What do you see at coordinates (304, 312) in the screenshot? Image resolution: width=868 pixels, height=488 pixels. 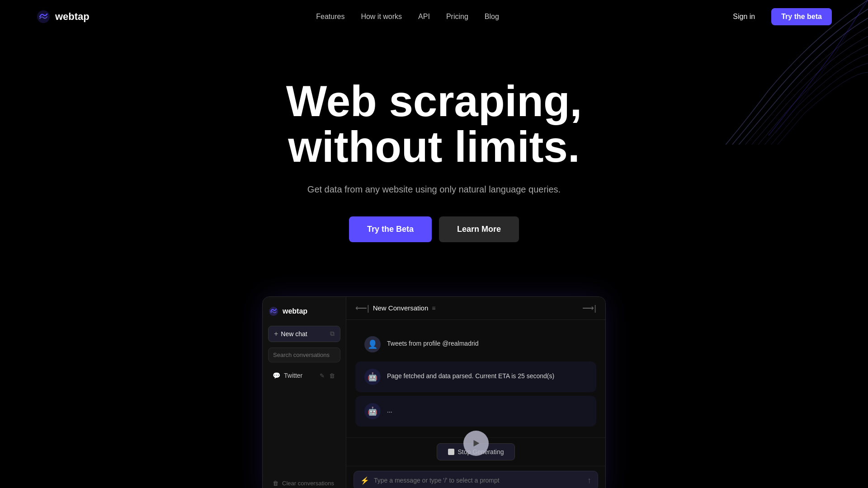 I see `sidebar-logo: webtap` at bounding box center [304, 312].